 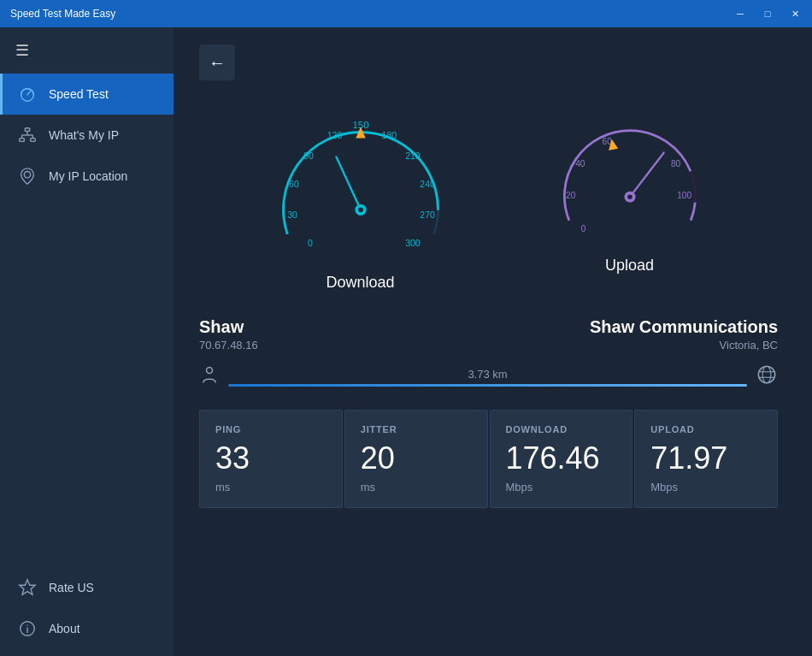 What do you see at coordinates (209, 378) in the screenshot?
I see `person-icon` at bounding box center [209, 378].